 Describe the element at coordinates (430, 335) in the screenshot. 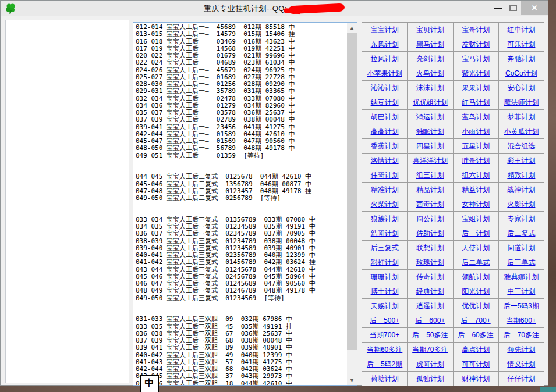

I see `plan-link: 后二50多注` at that location.